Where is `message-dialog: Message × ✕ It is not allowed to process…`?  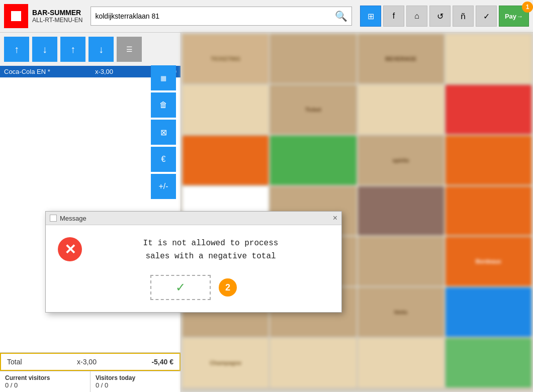 message-dialog: Message × ✕ It is not allowed to process… is located at coordinates (194, 262).